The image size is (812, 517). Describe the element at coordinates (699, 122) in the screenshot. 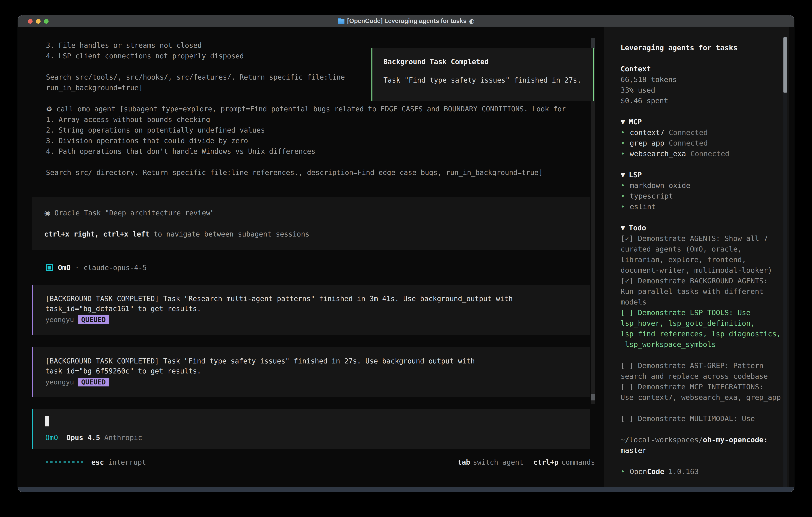

I see `mcp-section-header: ▼MCP` at that location.